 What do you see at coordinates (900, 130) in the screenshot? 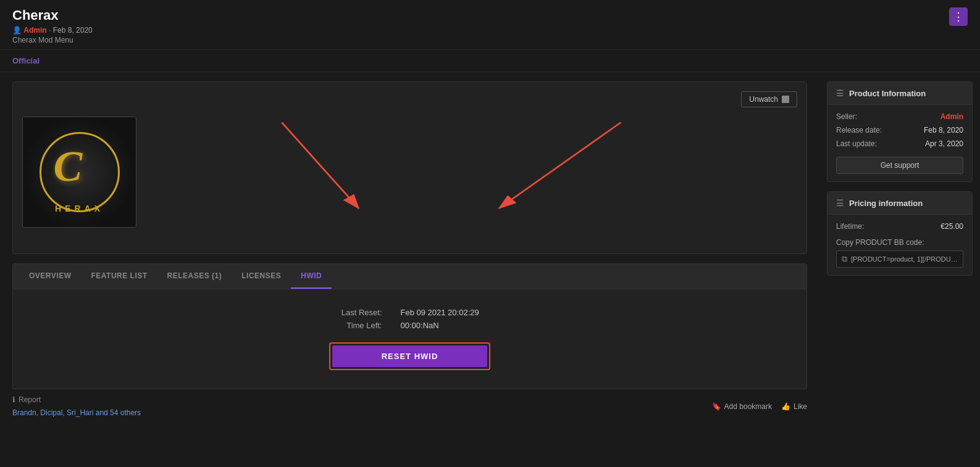
I see `release-row: Release date: Feb 8, 2020` at bounding box center [900, 130].